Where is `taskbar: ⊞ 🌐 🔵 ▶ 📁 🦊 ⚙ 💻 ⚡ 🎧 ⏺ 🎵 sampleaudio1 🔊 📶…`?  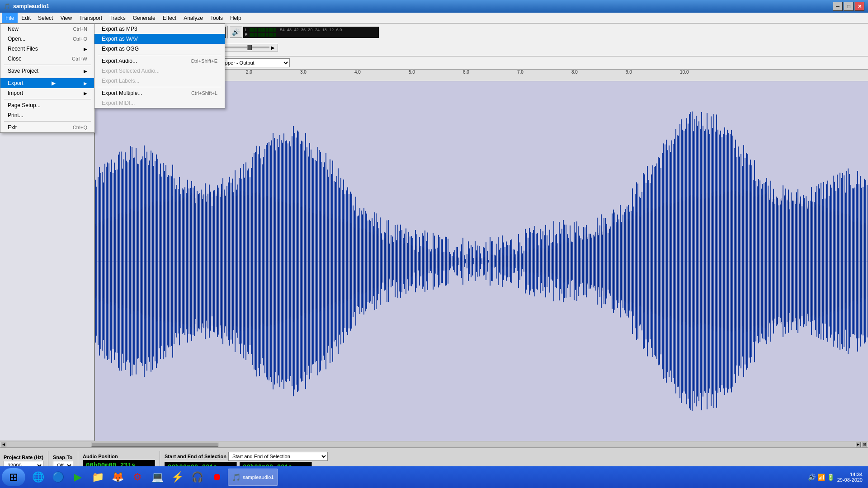 taskbar: ⊞ 🌐 🔵 ▶ 📁 🦊 ⚙ 💻 ⚡ 🎧 ⏺ 🎵 sampleaudio1 🔊 📶… is located at coordinates (434, 477).